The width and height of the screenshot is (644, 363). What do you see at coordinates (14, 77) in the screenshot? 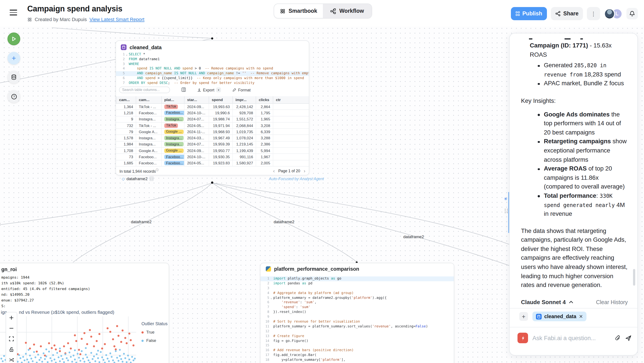
I see `data-sources-button` at bounding box center [14, 77].